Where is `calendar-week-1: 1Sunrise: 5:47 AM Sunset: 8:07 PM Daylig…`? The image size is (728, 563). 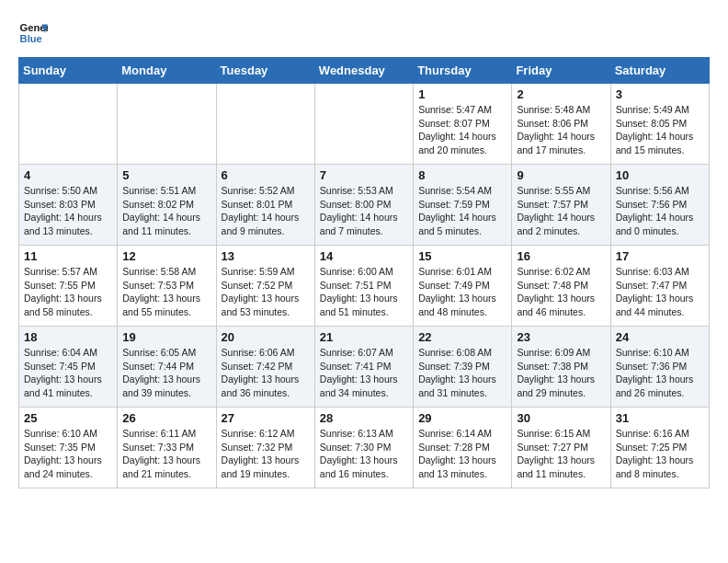
calendar-week-1: 1Sunrise: 5:47 AM Sunset: 8:07 PM Daylig… is located at coordinates (364, 124).